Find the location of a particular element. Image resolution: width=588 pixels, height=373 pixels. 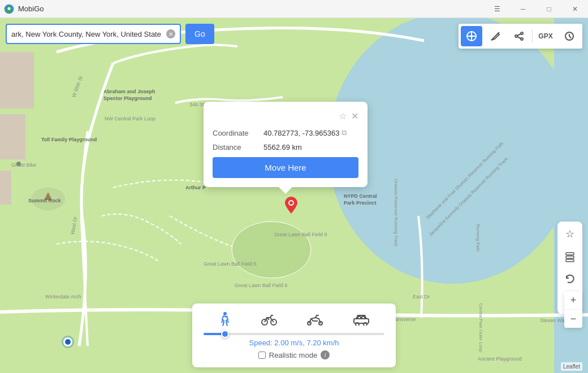

pen-btn is located at coordinates (495, 36).